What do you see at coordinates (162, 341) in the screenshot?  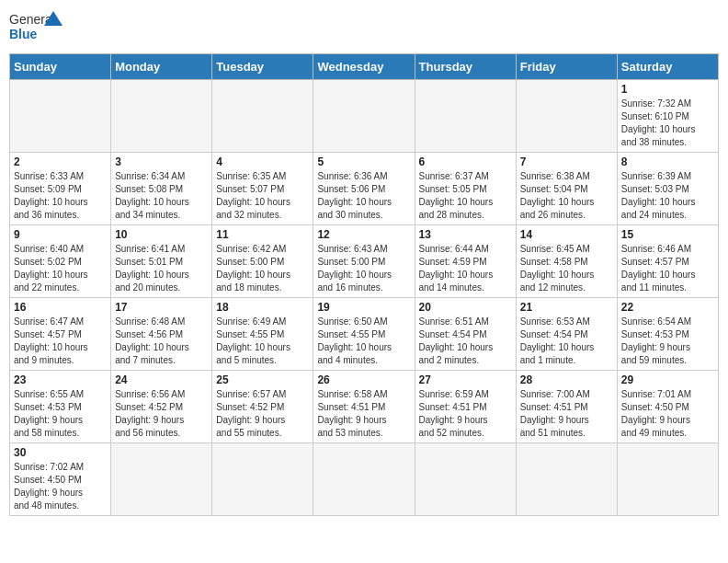 I see `day-info: Sunrise: 6:48 AM Sunset: 4:56 PM Dayligh…` at bounding box center [162, 341].